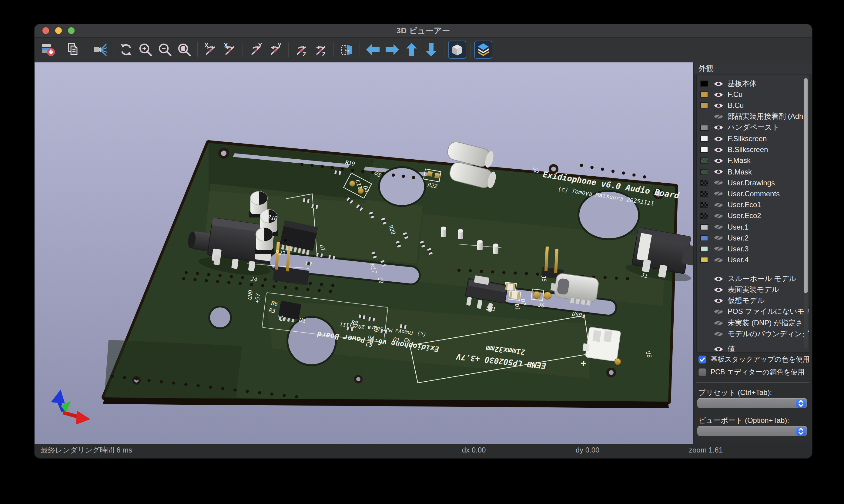  What do you see at coordinates (753, 334) in the screenshot?
I see `model-row: モデルのバウンディング` at bounding box center [753, 334].